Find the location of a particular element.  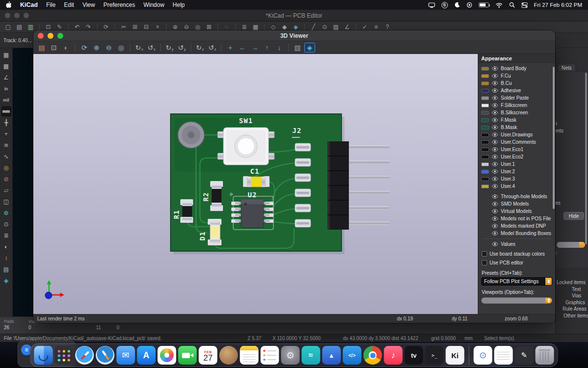

units-mm-button: mm is located at coordinates (6, 111).